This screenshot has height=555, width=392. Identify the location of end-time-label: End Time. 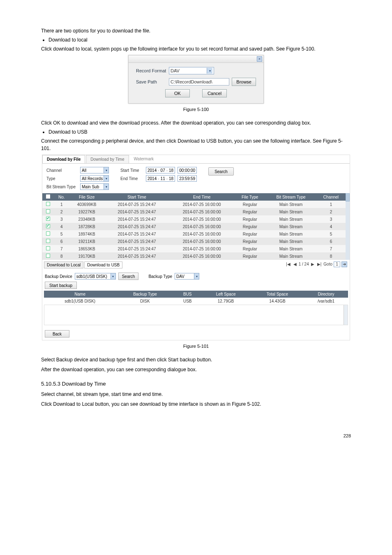
(132, 178).